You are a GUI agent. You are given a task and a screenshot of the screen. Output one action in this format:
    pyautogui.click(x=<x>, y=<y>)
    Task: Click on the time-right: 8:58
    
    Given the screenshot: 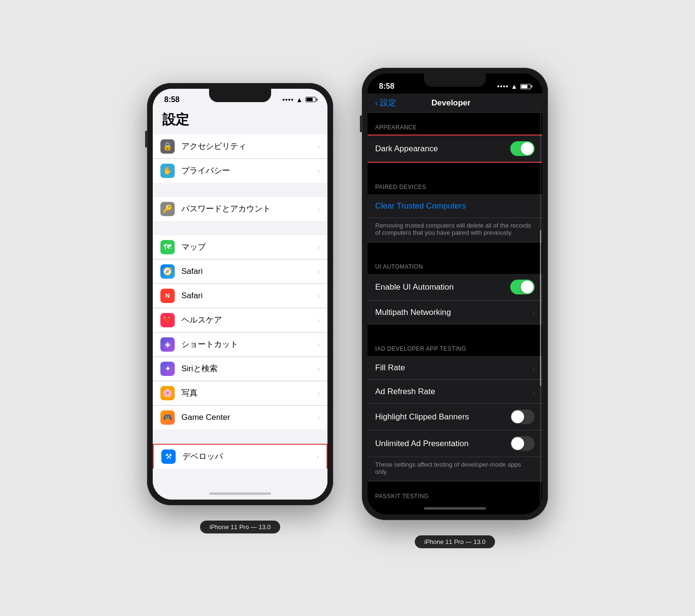 What is the action you would take?
    pyautogui.click(x=387, y=86)
    